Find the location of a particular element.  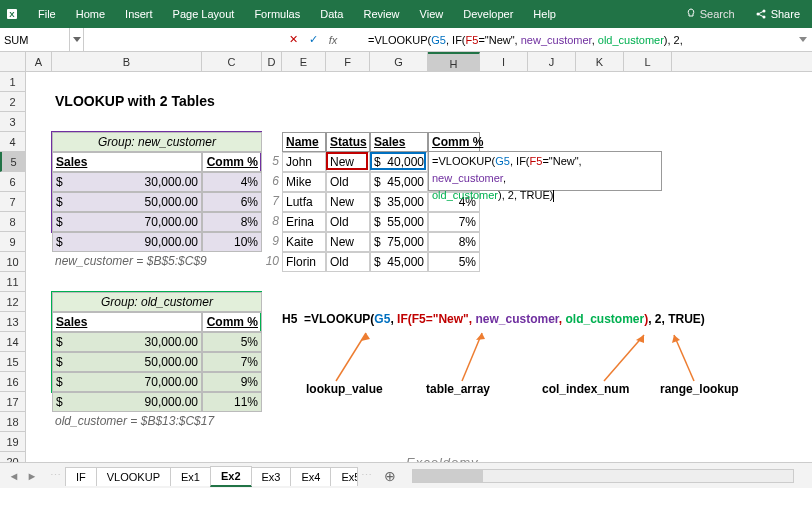

table-cell: 10% is located at coordinates (232, 242).